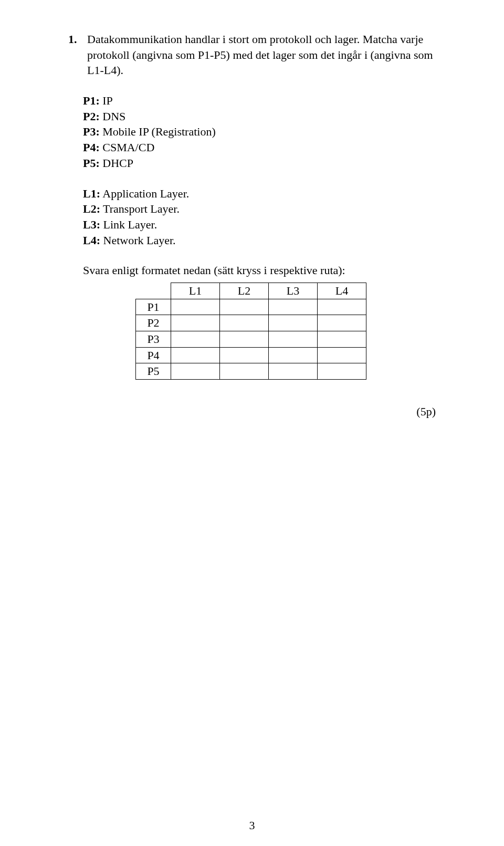 Image resolution: width=504 pixels, height=846 pixels. I want to click on p1-value: IP, so click(108, 101).